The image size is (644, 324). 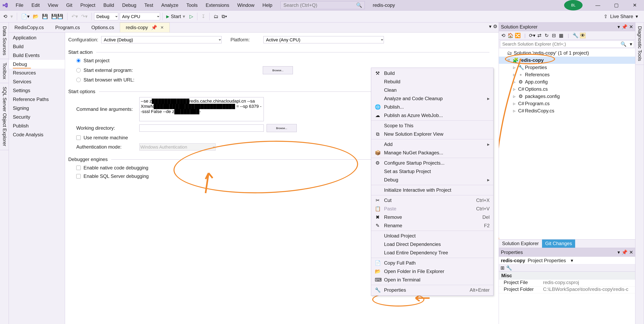 I want to click on doc-tab-program-cs: Program.cs, so click(x=68, y=28).